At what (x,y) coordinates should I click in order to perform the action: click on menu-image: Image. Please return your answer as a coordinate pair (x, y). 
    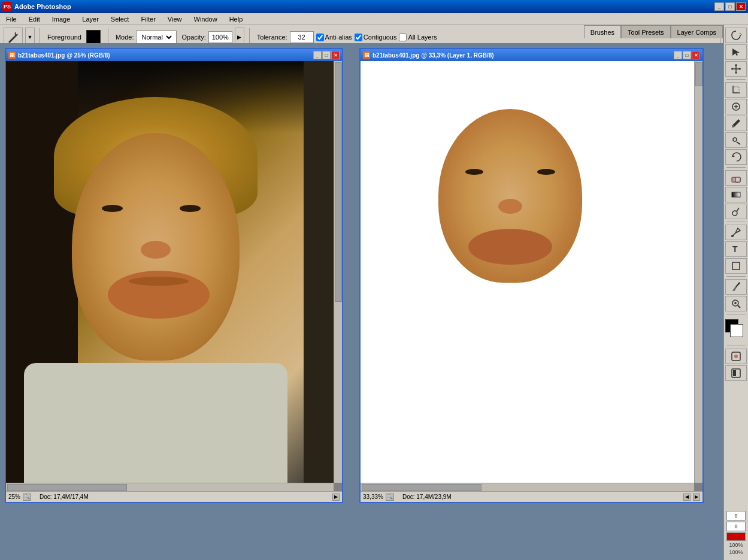
    Looking at the image, I should click on (61, 19).